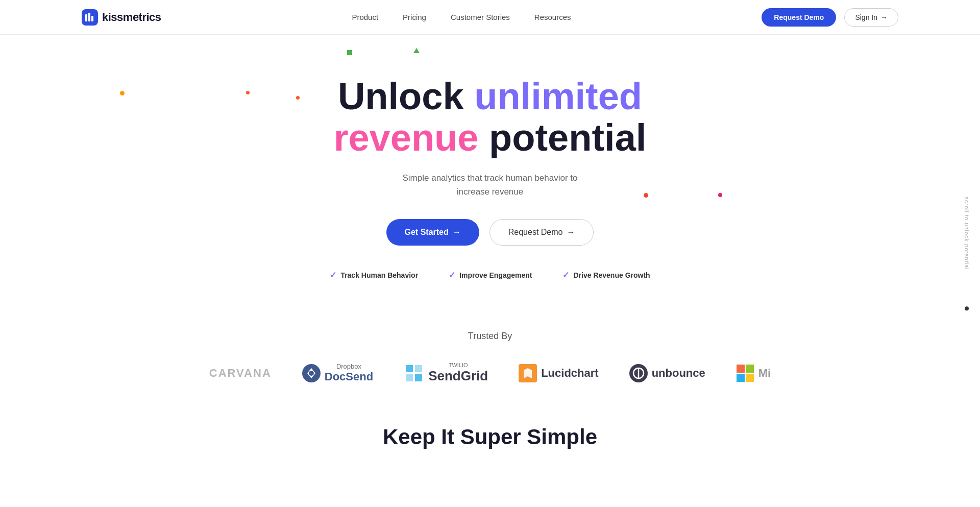 Image resolution: width=980 pixels, height=507 pixels. I want to click on unbounce-text: unbounce, so click(679, 373).